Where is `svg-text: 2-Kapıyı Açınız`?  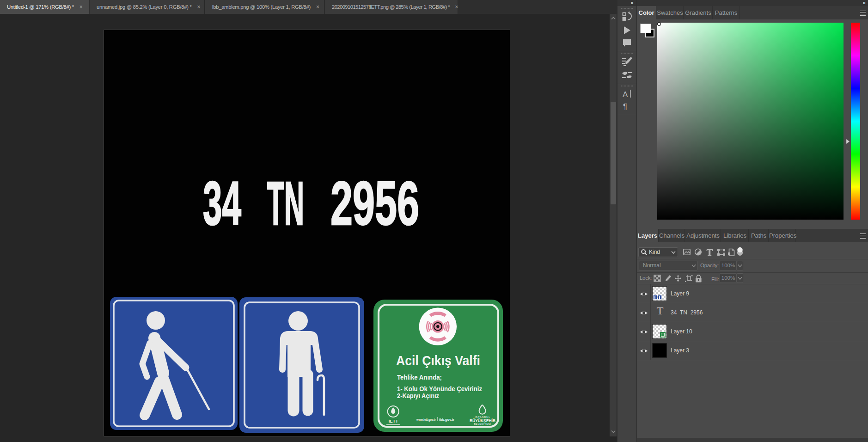 svg-text: 2-Kapıyı Açınız is located at coordinates (418, 396).